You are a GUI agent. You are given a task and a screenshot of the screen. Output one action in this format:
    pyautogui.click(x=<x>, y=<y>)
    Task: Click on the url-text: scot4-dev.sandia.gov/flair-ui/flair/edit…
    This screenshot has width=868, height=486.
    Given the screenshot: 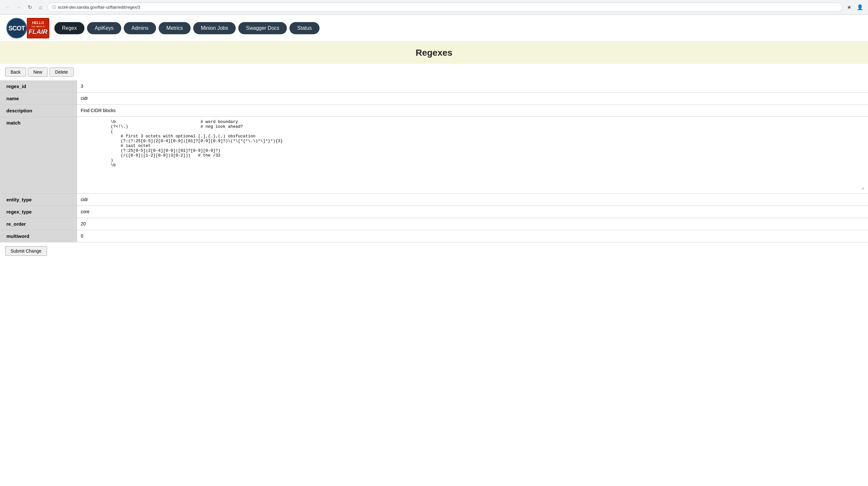 What is the action you would take?
    pyautogui.click(x=448, y=7)
    